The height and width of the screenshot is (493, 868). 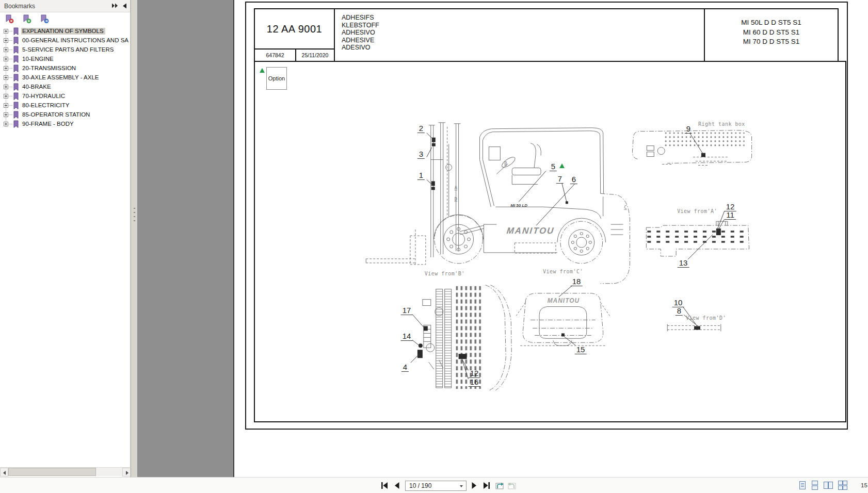 I want to click on bookmark-item: 70-HYDRAULIC, so click(x=65, y=96).